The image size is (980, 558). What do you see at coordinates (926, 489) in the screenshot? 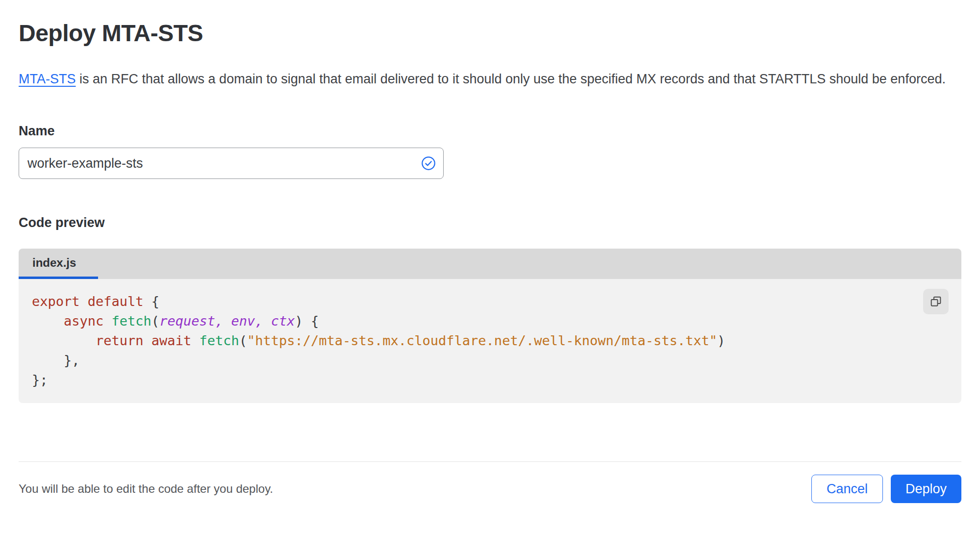
I see `deploy-button: Deploy` at bounding box center [926, 489].